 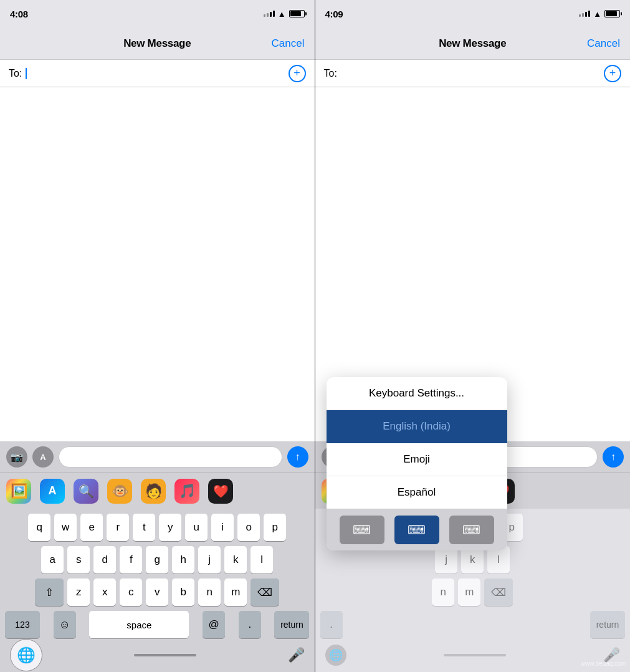 I want to click on right-to-field: To: +, so click(x=473, y=74).